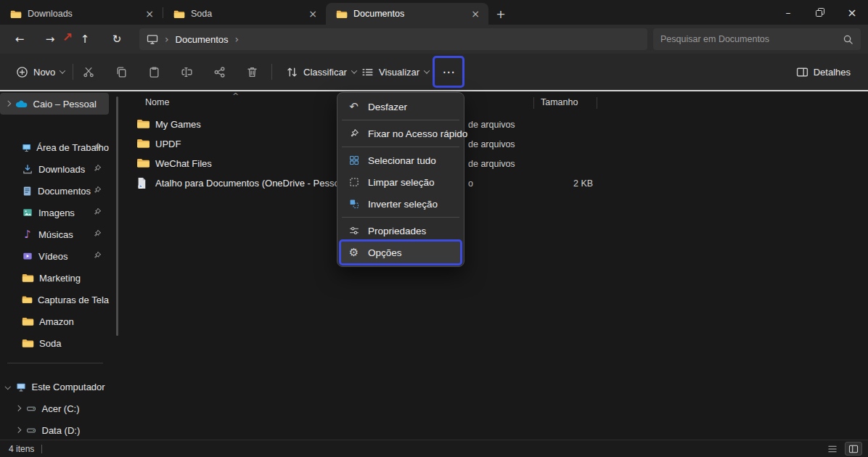 This screenshot has width=868, height=457. I want to click on sidebar-item-label: Este Computador, so click(68, 387).